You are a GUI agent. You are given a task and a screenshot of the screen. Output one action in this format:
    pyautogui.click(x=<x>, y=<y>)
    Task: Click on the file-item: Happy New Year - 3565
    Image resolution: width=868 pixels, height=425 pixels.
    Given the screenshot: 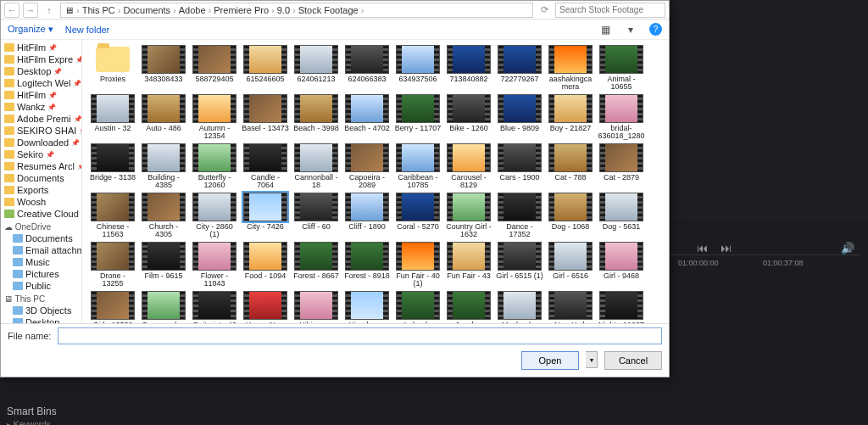 What is the action you would take?
    pyautogui.click(x=265, y=307)
    